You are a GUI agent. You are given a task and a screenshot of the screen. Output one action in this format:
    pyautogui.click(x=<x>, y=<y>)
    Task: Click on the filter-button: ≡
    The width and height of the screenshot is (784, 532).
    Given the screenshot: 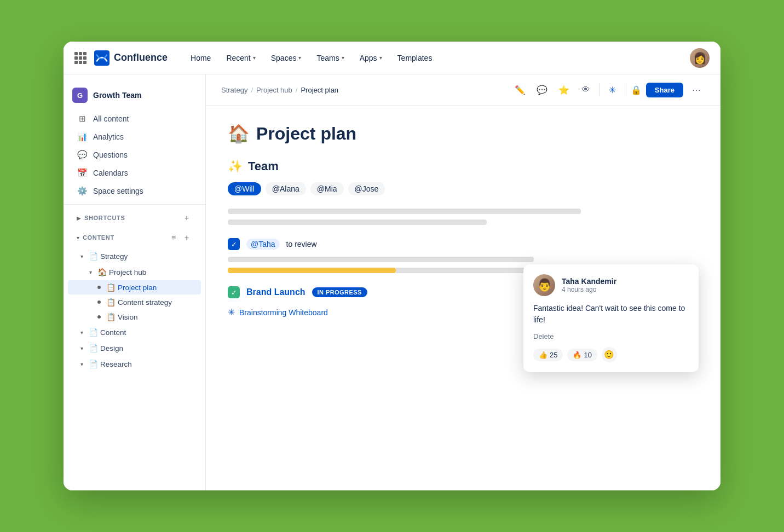 What is the action you would take?
    pyautogui.click(x=174, y=238)
    